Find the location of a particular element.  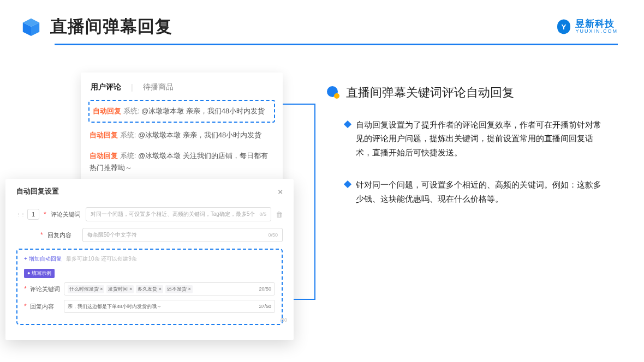

bubble-icon is located at coordinates (333, 93).